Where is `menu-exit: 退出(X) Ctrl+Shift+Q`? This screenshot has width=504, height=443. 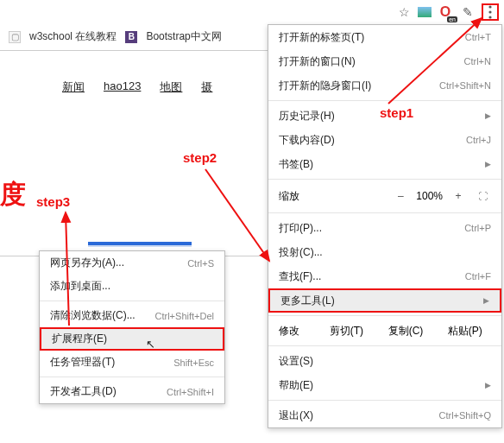 menu-exit: 退出(X) Ctrl+Shift+Q is located at coordinates (385, 415).